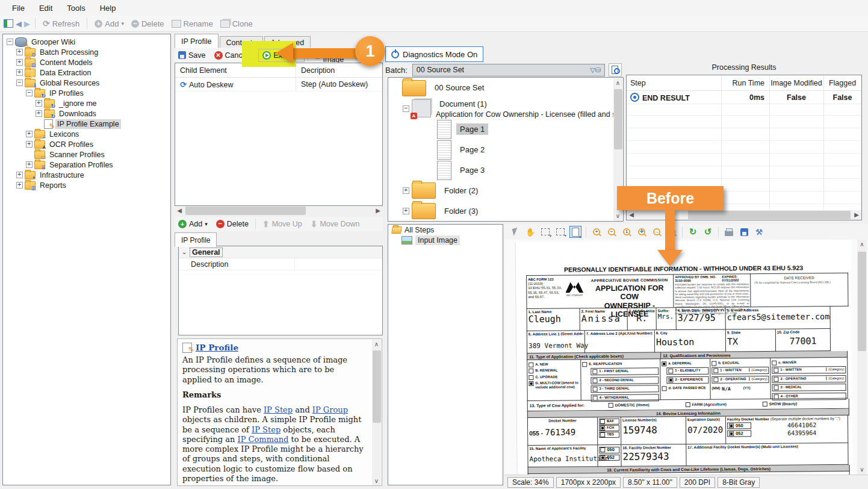 This screenshot has width=868, height=489. I want to click on child-table-hscrollbar: ◀ ▶, so click(279, 211).